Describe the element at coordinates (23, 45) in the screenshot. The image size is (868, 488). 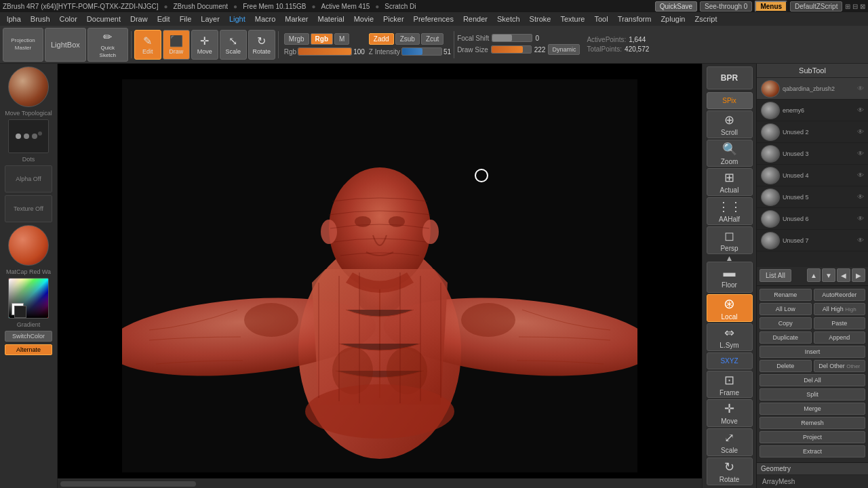
I see `projection-master-button: Projection Master` at that location.